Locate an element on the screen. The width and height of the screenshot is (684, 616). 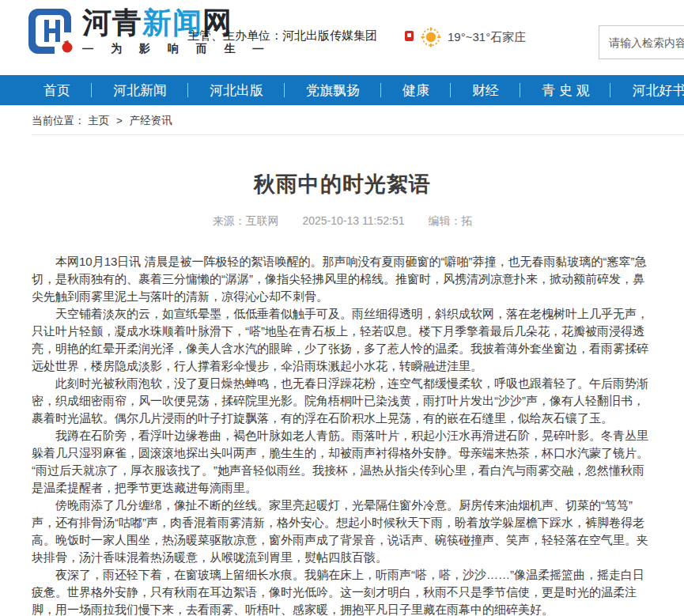
sun-icon is located at coordinates (431, 37).